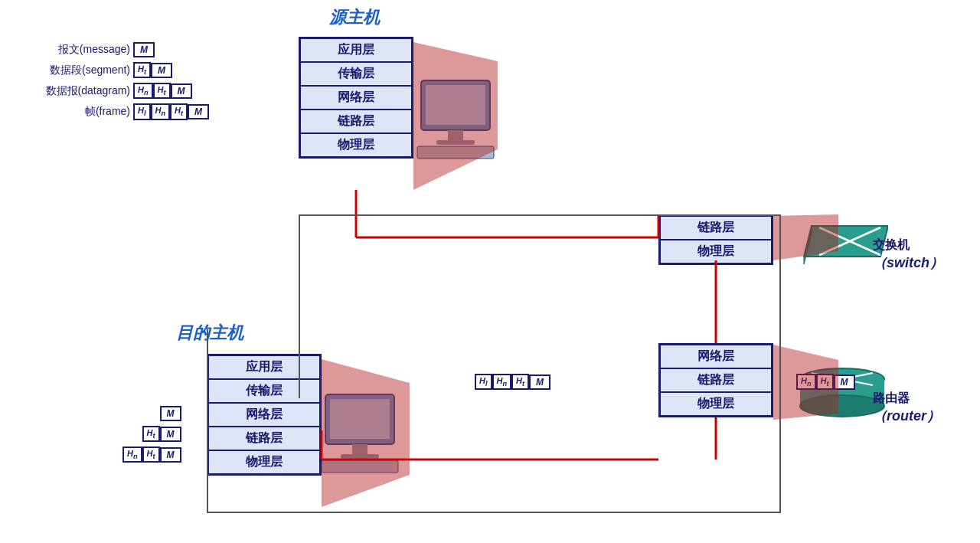 The width and height of the screenshot is (980, 543). Describe the element at coordinates (716, 404) in the screenshot. I see `router-layer-physical: 物理层` at that location.